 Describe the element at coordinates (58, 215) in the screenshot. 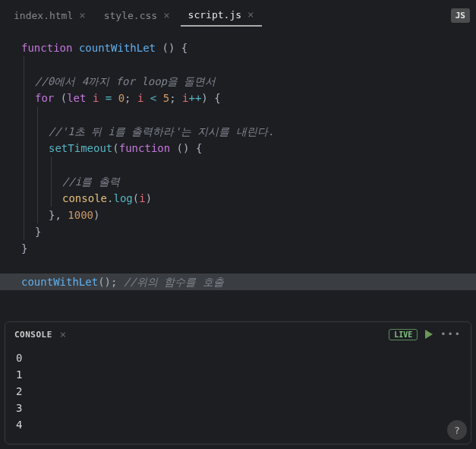

I see `code-token: },` at that location.